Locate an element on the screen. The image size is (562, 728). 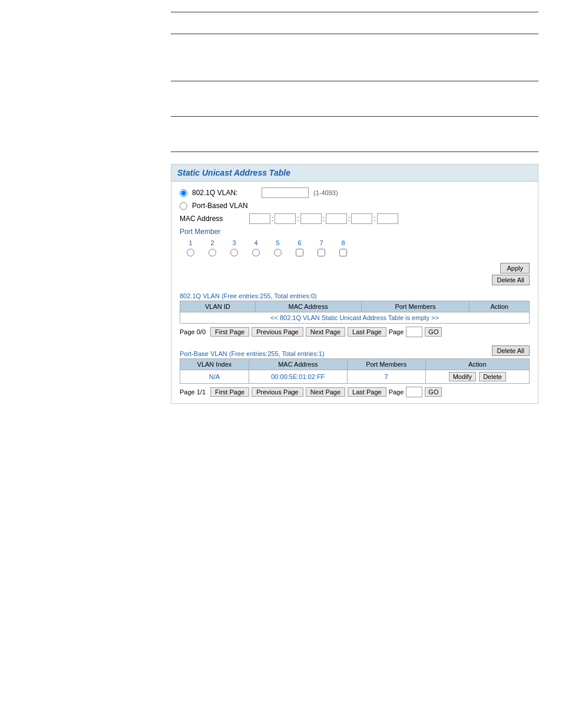
modify-button: Modify is located at coordinates (462, 377).